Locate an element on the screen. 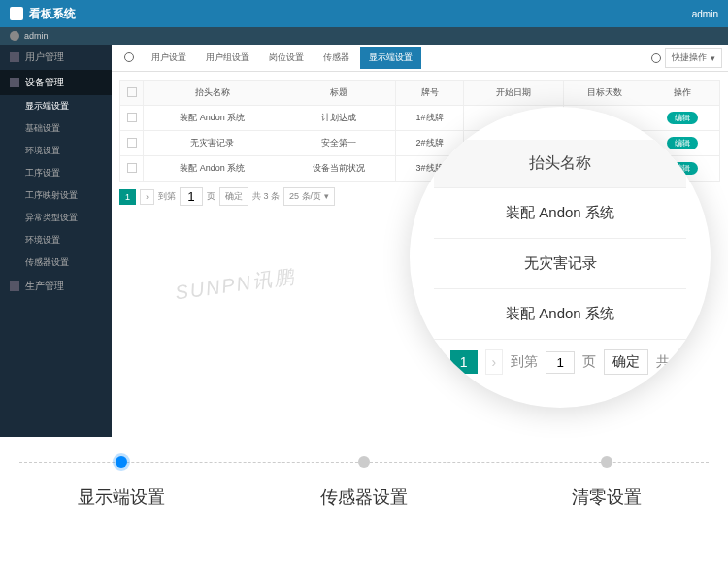 Image resolution: width=728 pixels, height=563 pixels. tab-user-set: 用户设置 is located at coordinates (169, 58).